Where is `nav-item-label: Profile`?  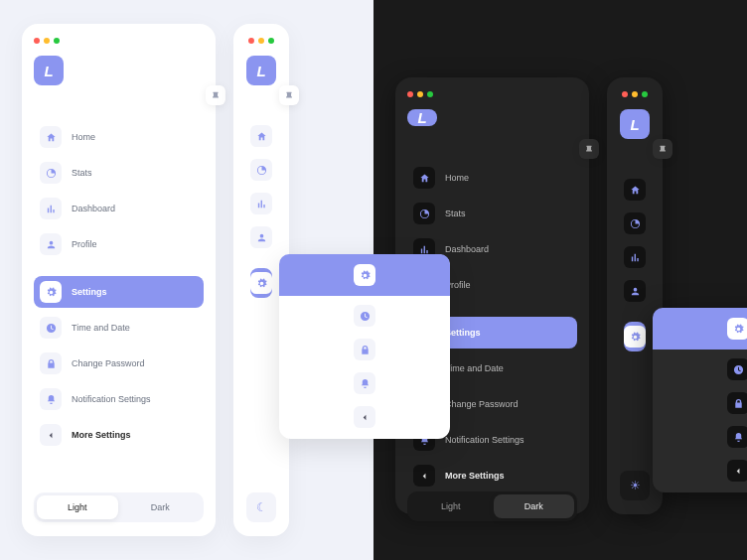
nav-item-label: Profile is located at coordinates (84, 244).